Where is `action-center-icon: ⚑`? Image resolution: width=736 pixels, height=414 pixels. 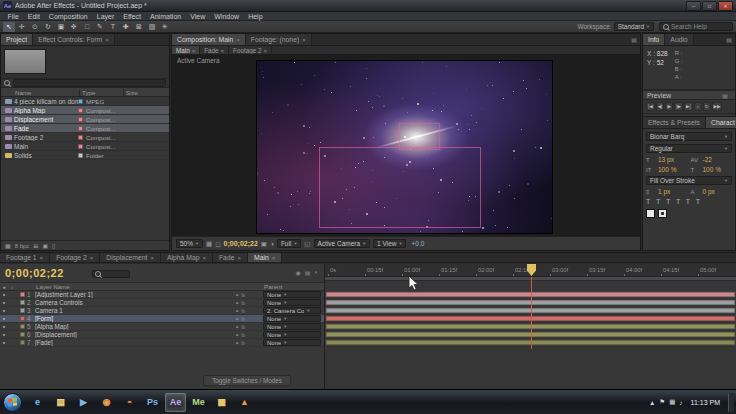
action-center-icon: ⚑ is located at coordinates (662, 402).